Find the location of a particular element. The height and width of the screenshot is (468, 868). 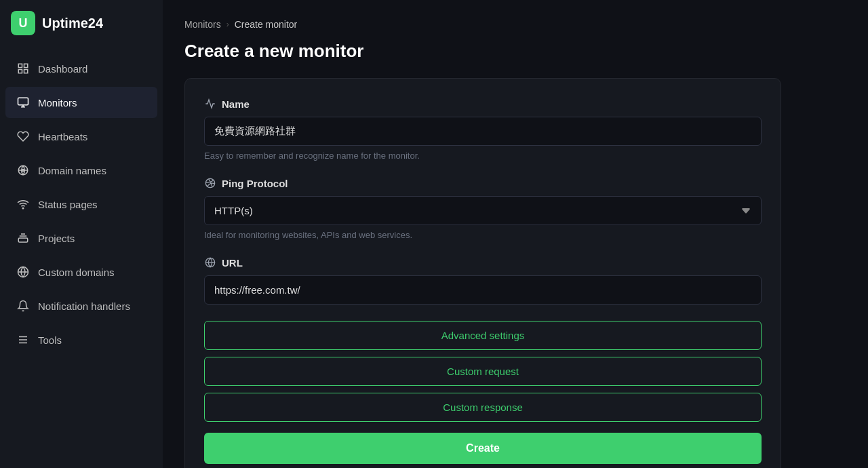

protocol-hint: Ideal for monitoring websites, APIs and … is located at coordinates (483, 235).